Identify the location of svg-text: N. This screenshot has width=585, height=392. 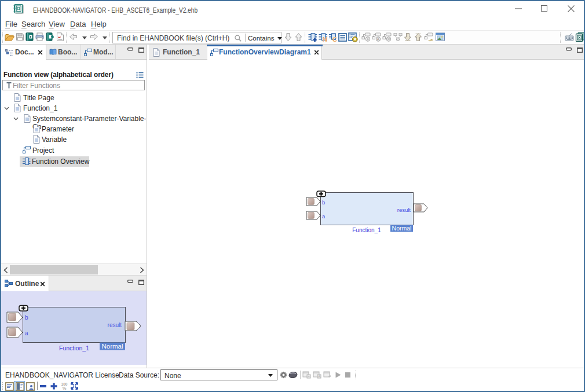
(325, 39).